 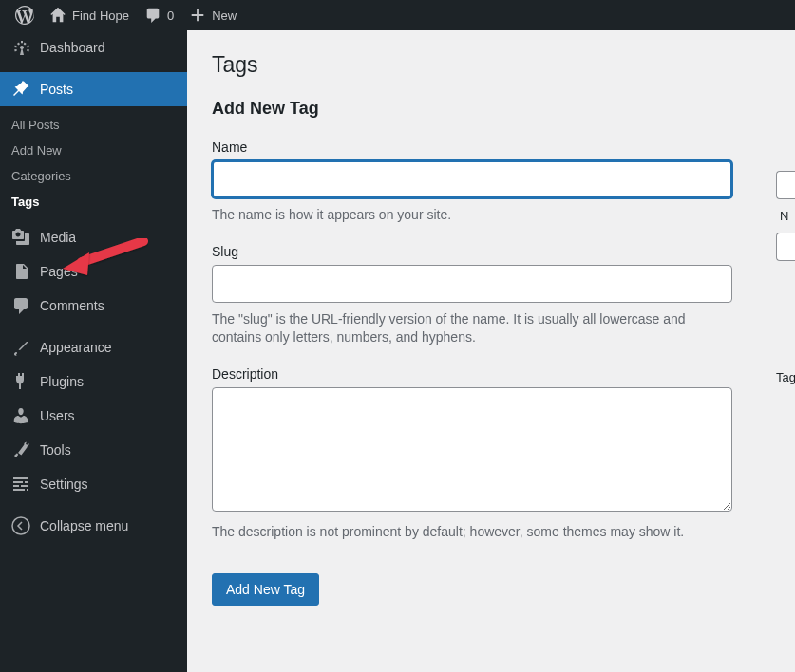 What do you see at coordinates (55, 450) in the screenshot?
I see `sidebar-label: Tools` at bounding box center [55, 450].